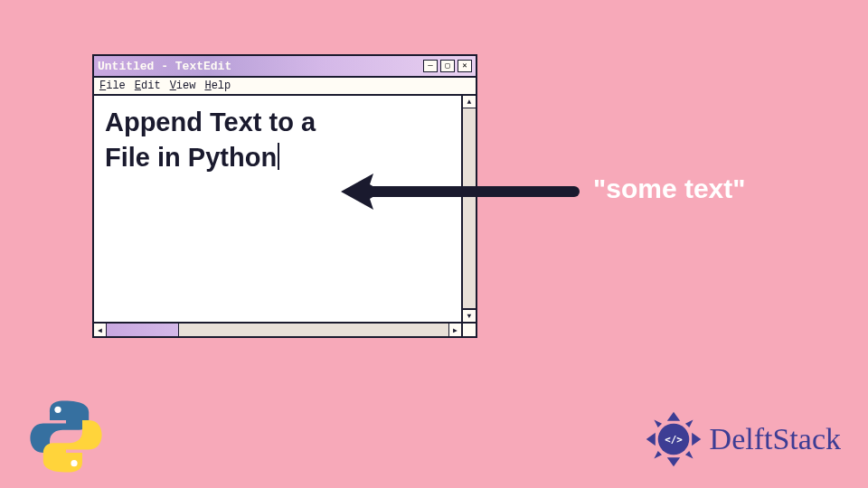 The width and height of the screenshot is (868, 488). What do you see at coordinates (469, 315) in the screenshot?
I see `scroll-down-button: ▼` at bounding box center [469, 315].